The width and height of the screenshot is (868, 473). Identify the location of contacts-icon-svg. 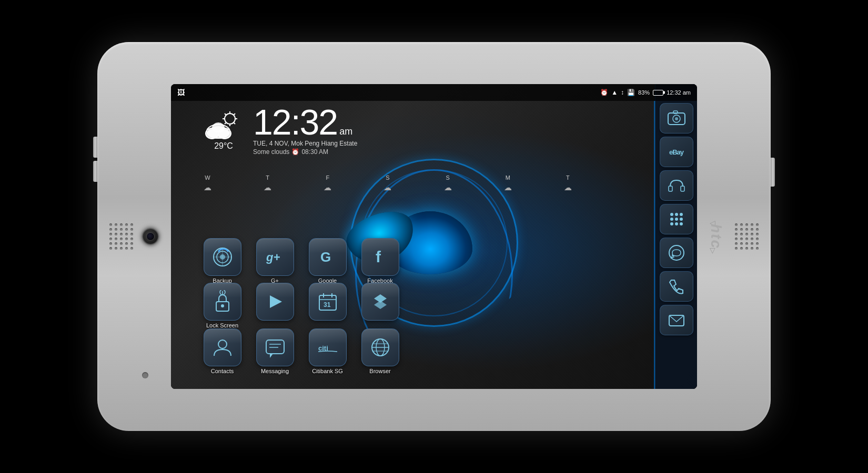
(223, 347).